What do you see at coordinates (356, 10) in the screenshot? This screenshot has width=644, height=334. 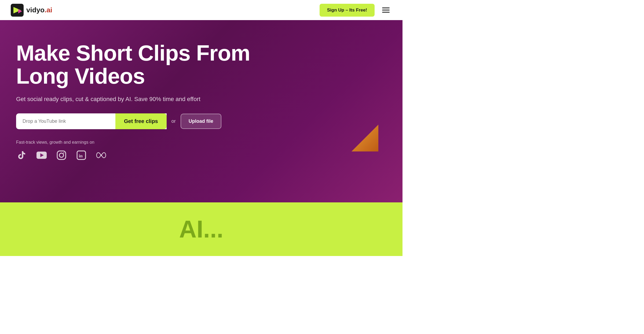 I see `nav-right: Sign Up – Its Free!` at bounding box center [356, 10].